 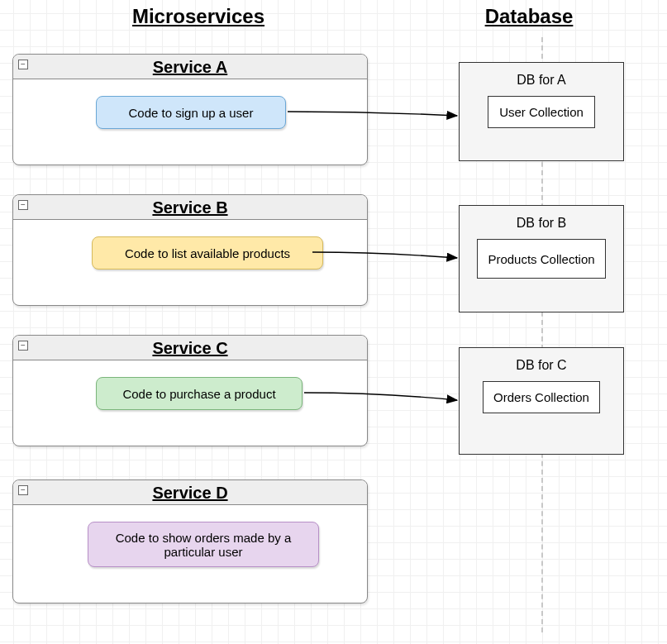 I want to click on db-b-title: DB for B, so click(x=541, y=223).